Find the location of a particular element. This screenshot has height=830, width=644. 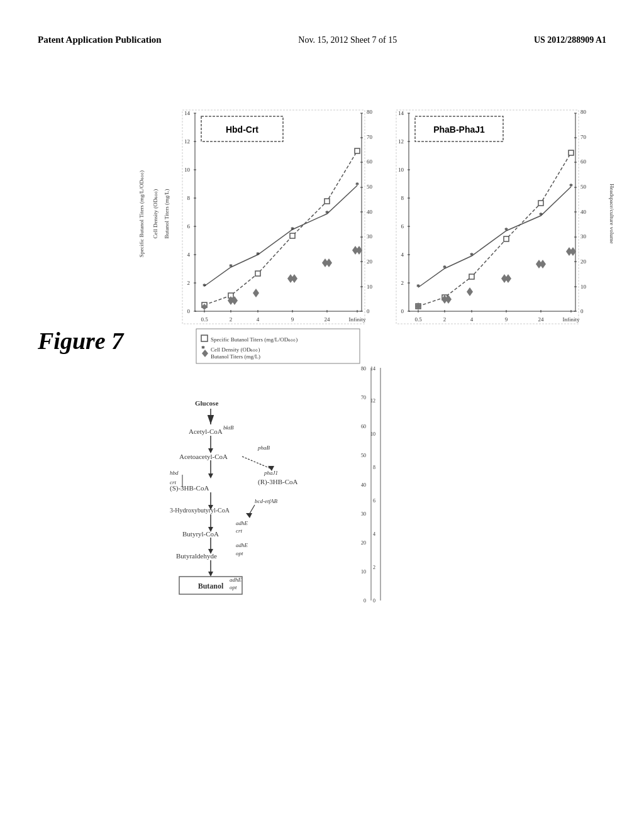

svg-text: opt is located at coordinates (233, 587).